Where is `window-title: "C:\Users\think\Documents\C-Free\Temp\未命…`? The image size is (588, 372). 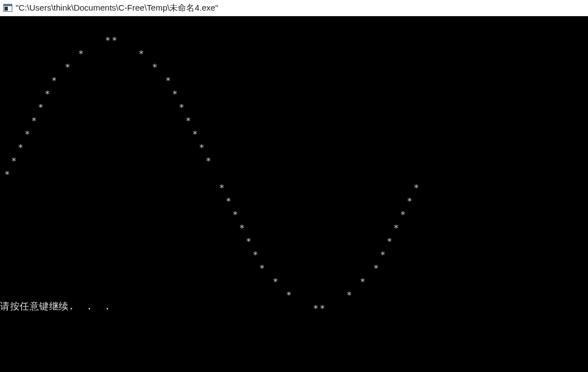
window-title: "C:\Users\think\Documents\C-Free\Temp\未命… is located at coordinates (117, 8).